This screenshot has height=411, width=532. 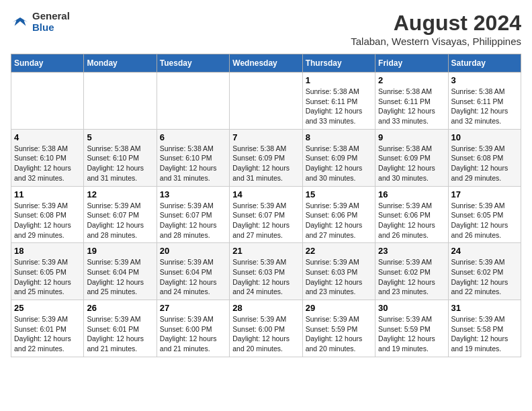 What do you see at coordinates (266, 271) in the screenshot?
I see `calendar-week-4: 18Sunrise: 5:39 AM Sunset: 6:05 PM Dayli…` at bounding box center [266, 271].